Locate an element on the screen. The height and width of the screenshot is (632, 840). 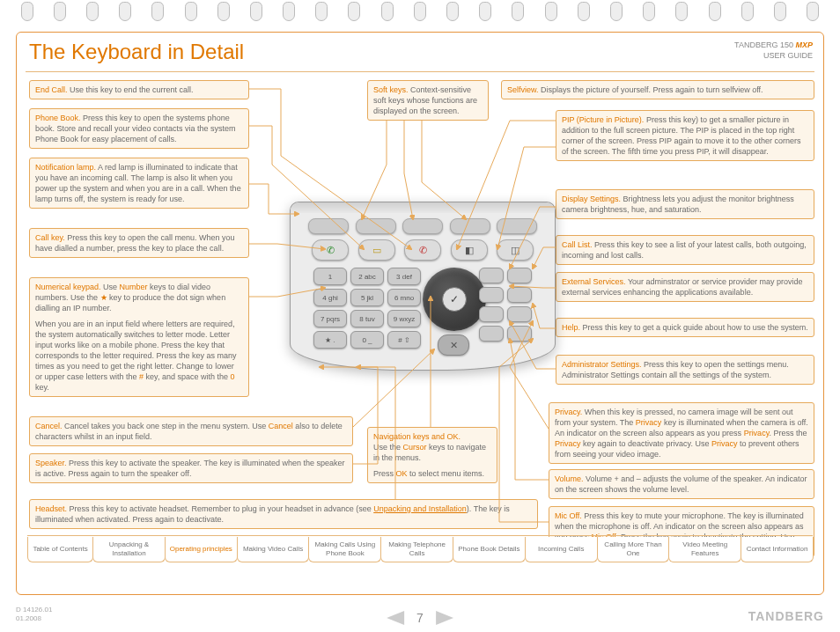
key-6: 6 mno is located at coordinates (404, 298).